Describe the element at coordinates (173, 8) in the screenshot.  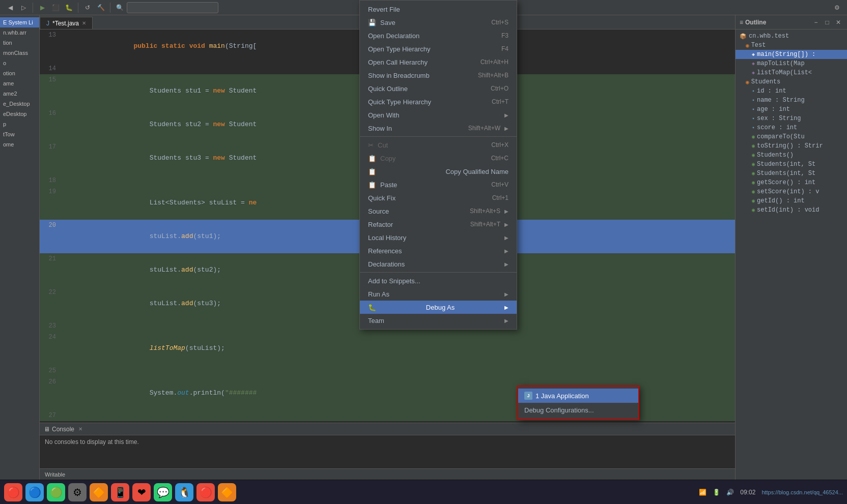
I see `search-input` at that location.